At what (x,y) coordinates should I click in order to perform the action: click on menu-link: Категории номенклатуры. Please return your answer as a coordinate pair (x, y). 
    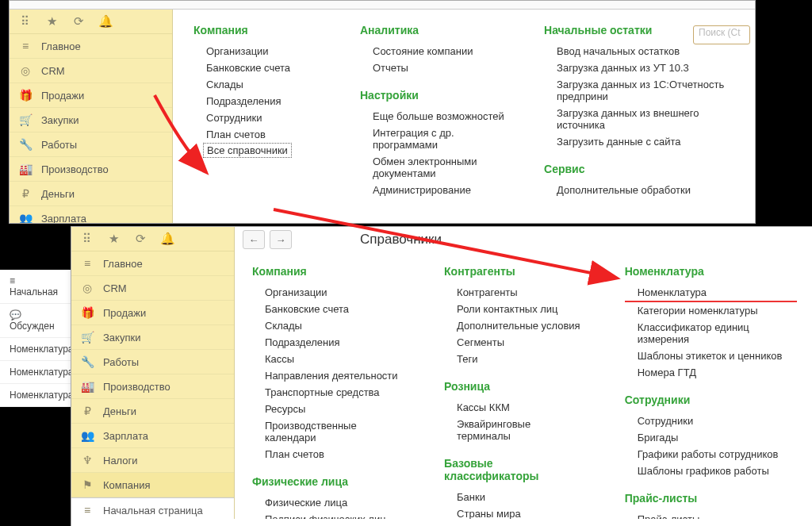
    Looking at the image, I should click on (710, 311).